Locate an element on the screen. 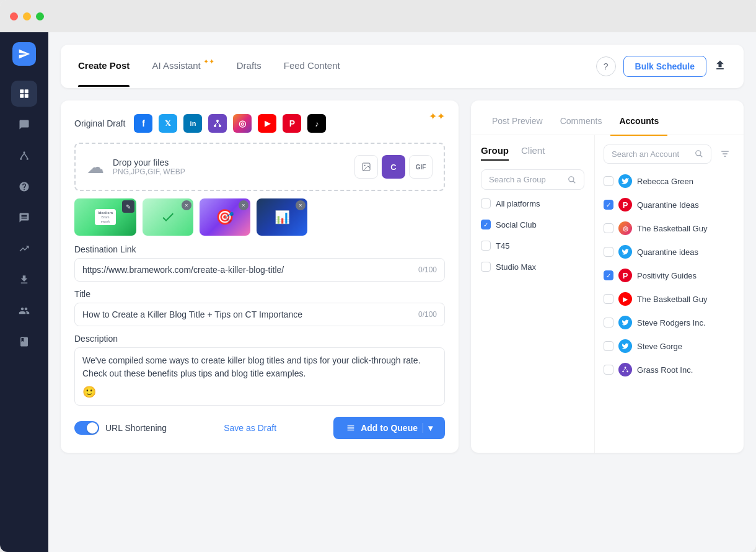 Image resolution: width=756 pixels, height=552 pixels. gif-button: GIF is located at coordinates (421, 167).